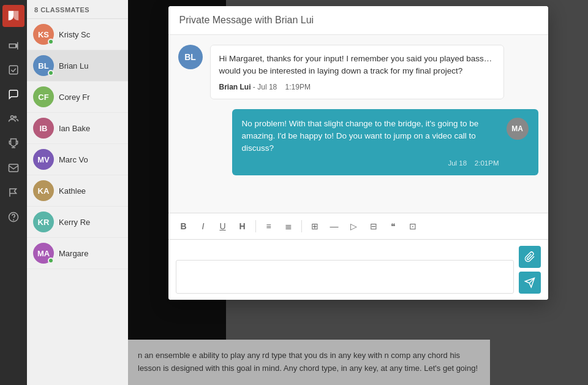 The height and width of the screenshot is (385, 588). I want to click on sent-content: No problem! With that slight change to t…, so click(371, 142).